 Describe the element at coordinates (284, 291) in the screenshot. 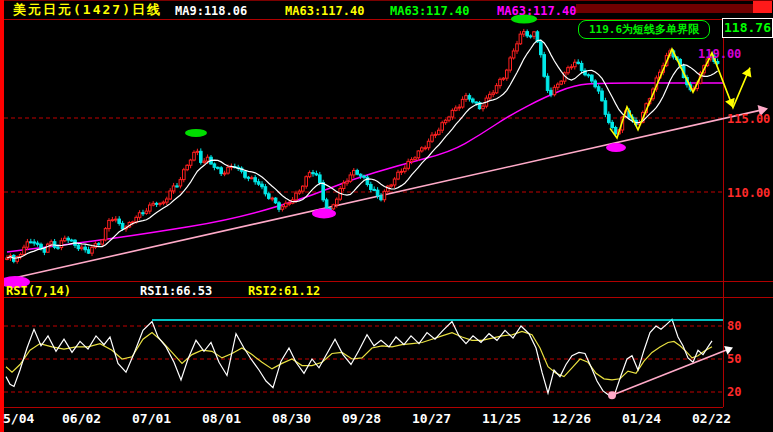

I see `rsi2-value-label: RSI2:61.12` at that location.